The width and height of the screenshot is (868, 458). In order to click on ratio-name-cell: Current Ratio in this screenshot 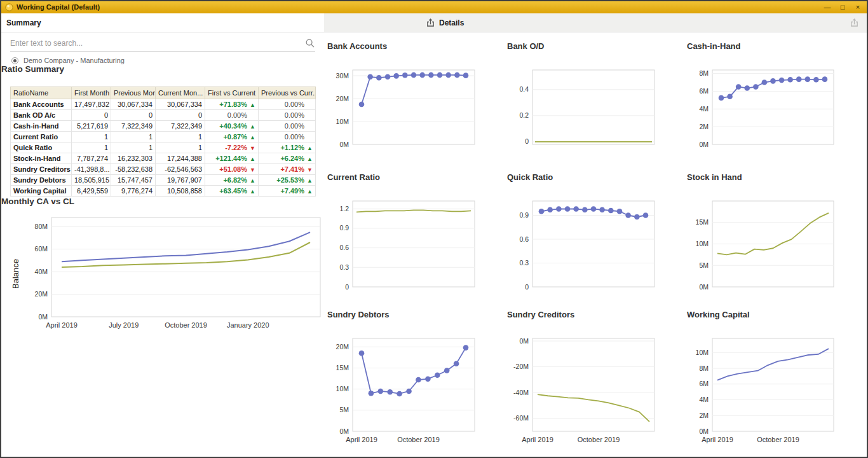, I will do `click(41, 137)`.